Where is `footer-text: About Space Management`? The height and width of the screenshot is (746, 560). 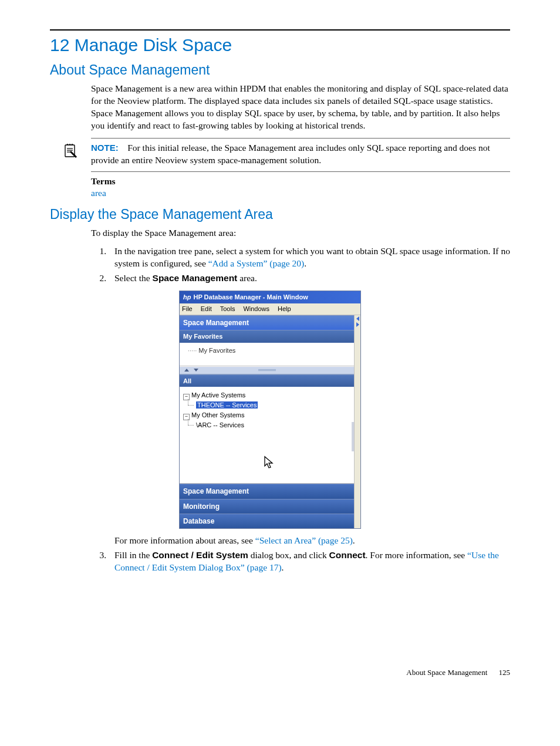 footer-text: About Space Management is located at coordinates (447, 673).